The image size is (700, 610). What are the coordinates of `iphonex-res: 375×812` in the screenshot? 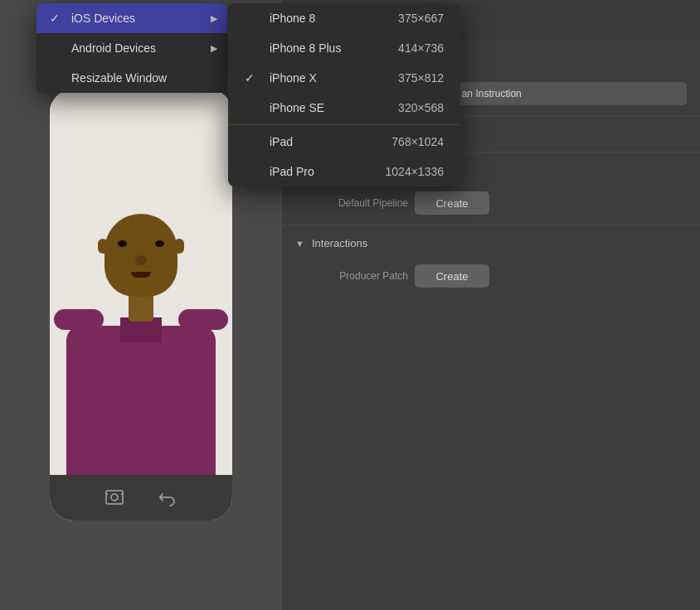 It's located at (421, 78).